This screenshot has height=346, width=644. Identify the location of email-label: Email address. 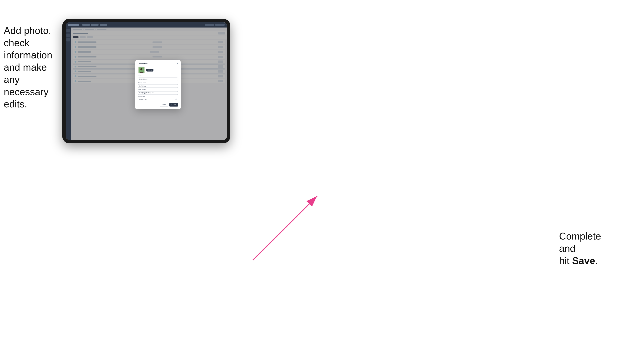
(158, 90).